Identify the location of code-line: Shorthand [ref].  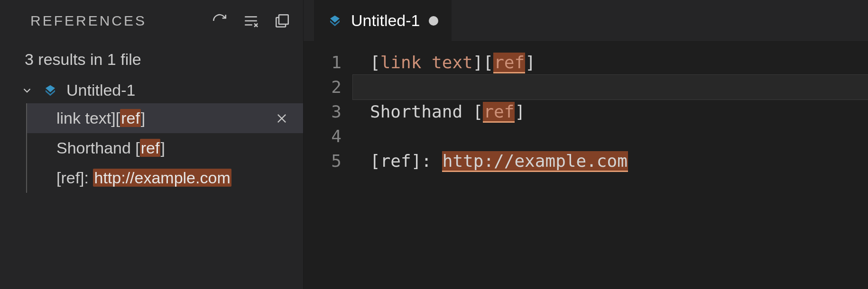
(619, 112).